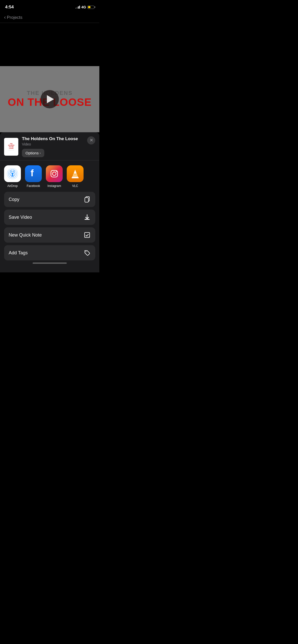  What do you see at coordinates (75, 186) in the screenshot?
I see `vlc-label: VLC` at bounding box center [75, 186].